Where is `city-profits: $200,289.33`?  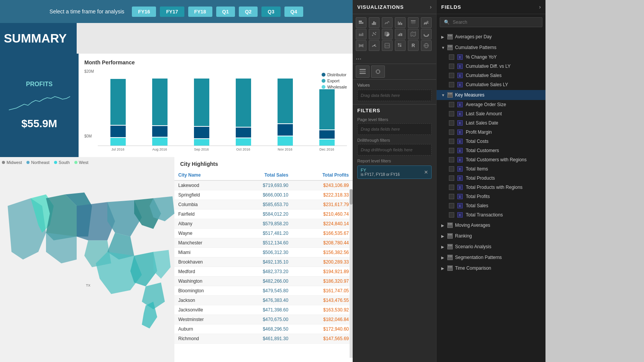
city-profits: $200,289.33 is located at coordinates (322, 262).